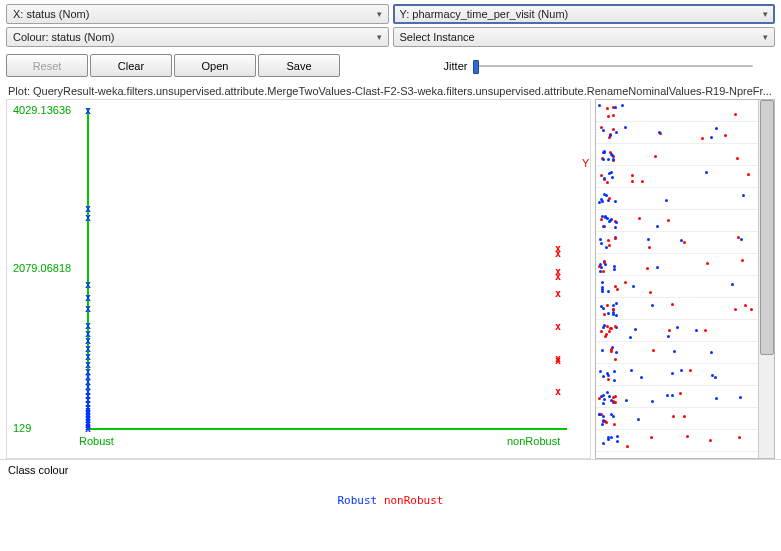 Image resolution: width=781 pixels, height=551 pixels. Describe the element at coordinates (215, 66) in the screenshot. I see `open-button: Open` at that location.